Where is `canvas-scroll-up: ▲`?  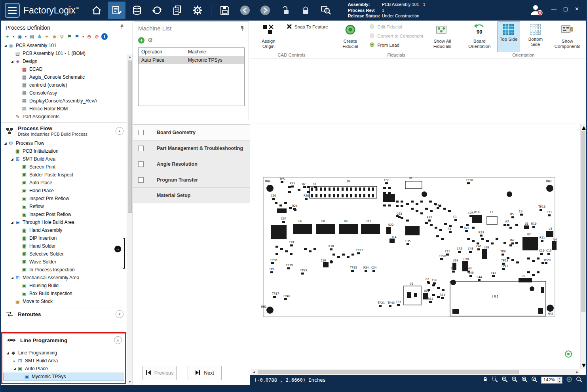 canvas-scroll-up: ▲ is located at coordinates (583, 128).